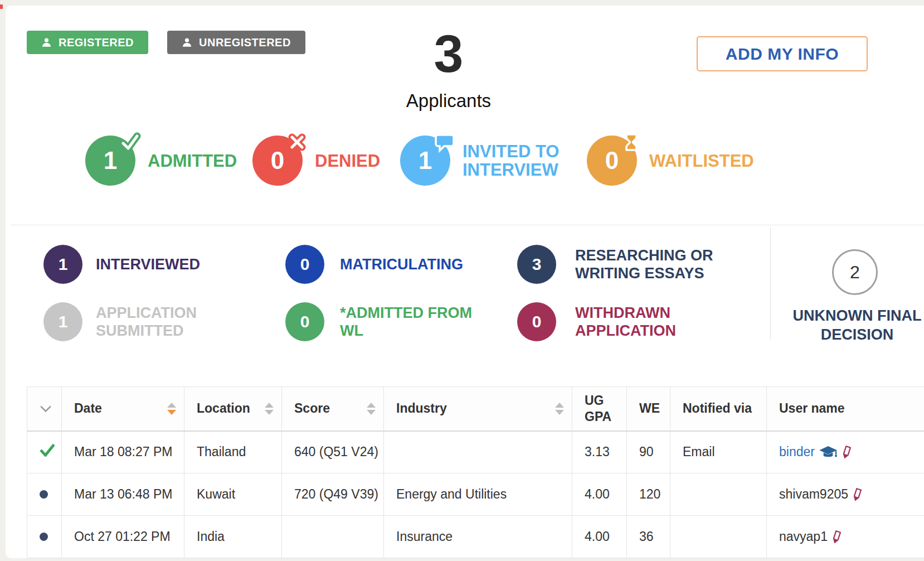 This screenshot has height=561, width=924. I want to click on stat-application-submitted: 1 APPLICATION SUBMITTED, so click(134, 322).